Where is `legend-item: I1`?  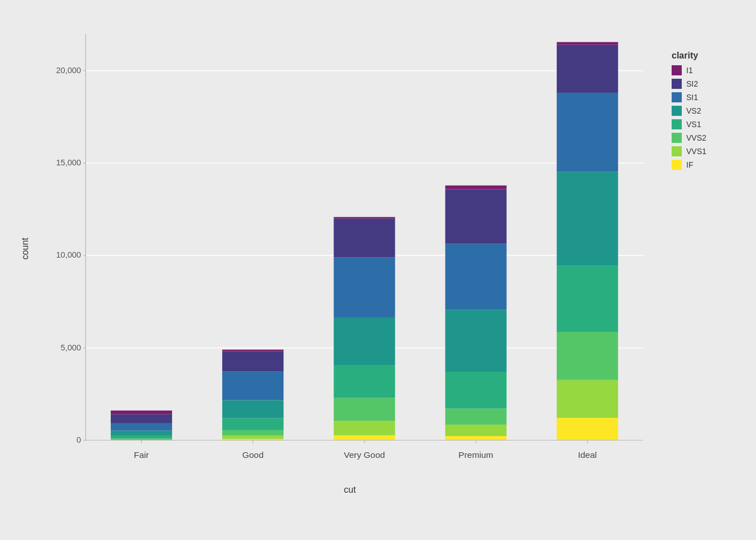 legend-item: I1 is located at coordinates (708, 70).